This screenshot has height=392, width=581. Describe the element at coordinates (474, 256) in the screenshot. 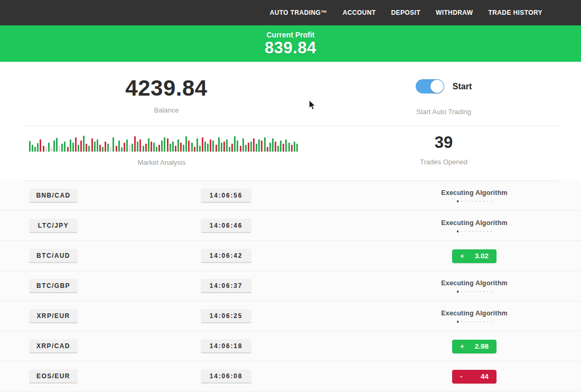

I see `trade-status: +3.02` at that location.